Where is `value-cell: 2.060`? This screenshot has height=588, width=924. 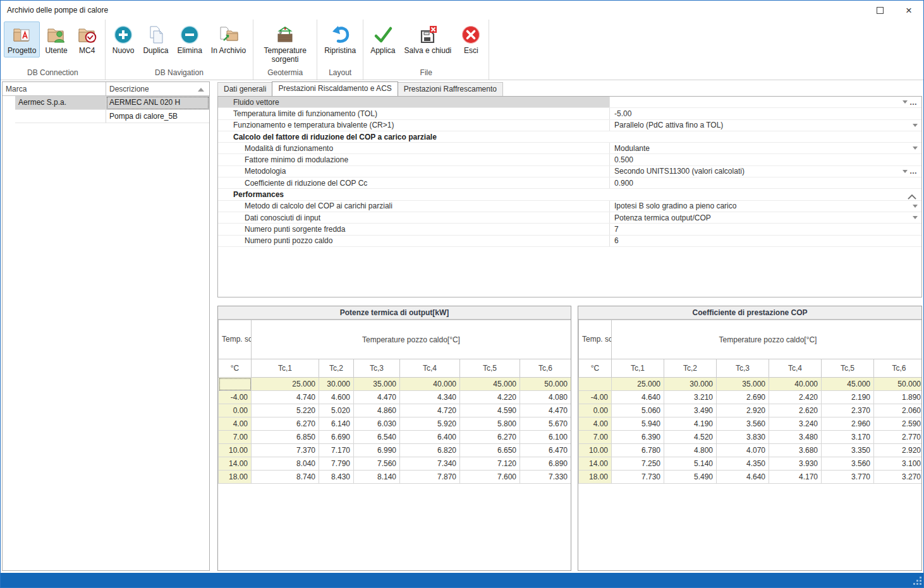 value-cell: 2.060 is located at coordinates (899, 411).